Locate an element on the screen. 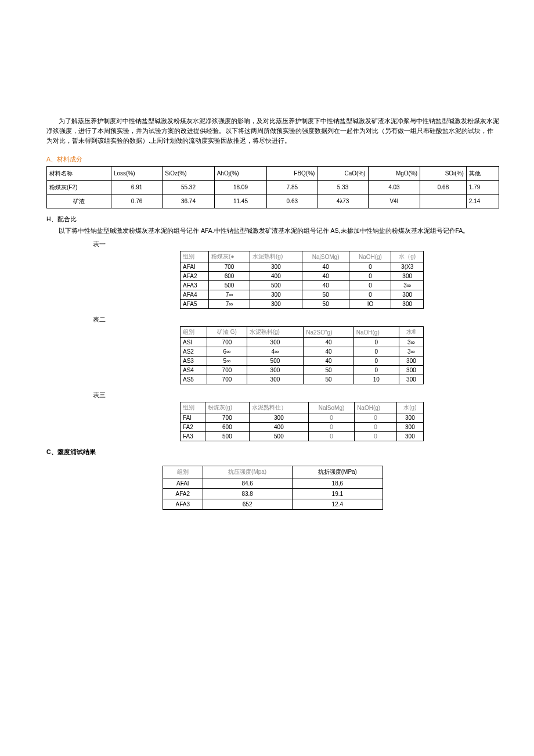 Image resolution: width=534 pixels, height=756 pixels. cell: 矿渣 is located at coordinates (79, 201).